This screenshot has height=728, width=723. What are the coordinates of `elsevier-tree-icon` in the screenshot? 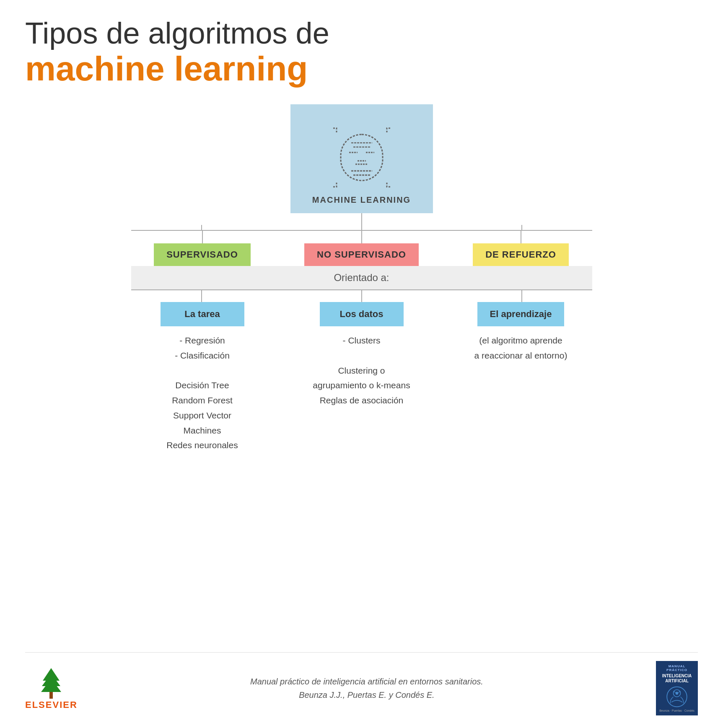 It's located at (51, 683).